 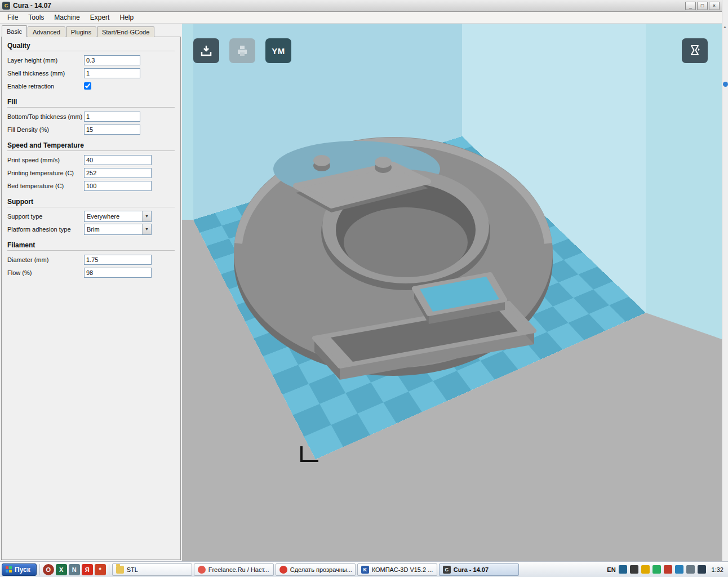 What do you see at coordinates (118, 186) in the screenshot?
I see `bed-temperature-input` at bounding box center [118, 186].